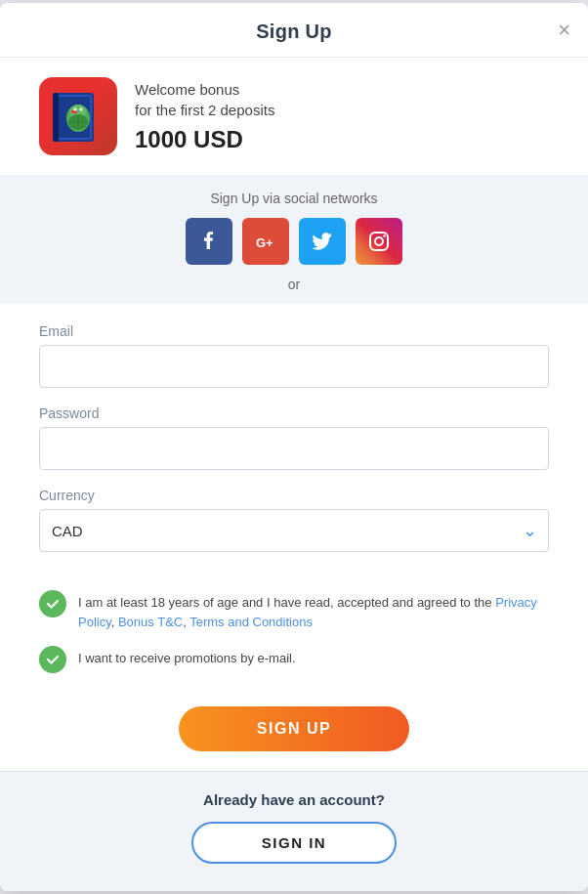 Image resolution: width=588 pixels, height=894 pixels. What do you see at coordinates (322, 241) in the screenshot?
I see `twitter-icon` at bounding box center [322, 241].